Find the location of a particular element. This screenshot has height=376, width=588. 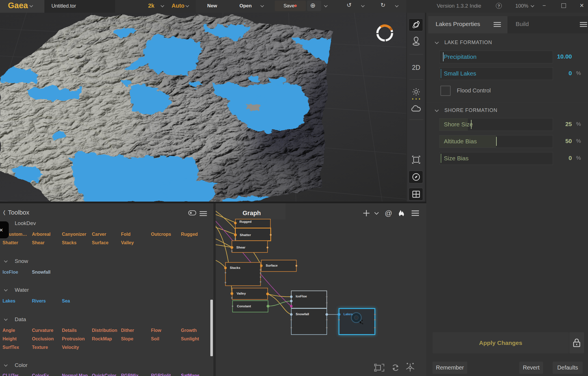

svg-text: Constant is located at coordinates (244, 306).